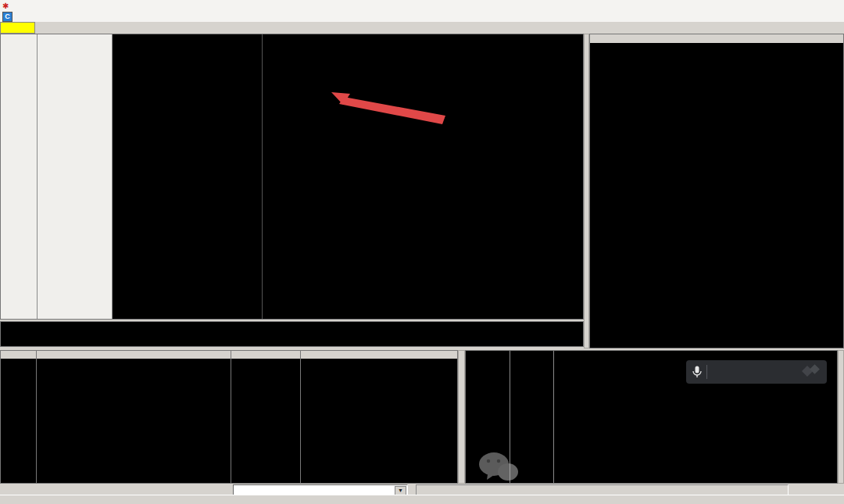 This screenshot has width=844, height=504. I want to click on info-pane, so click(292, 334).